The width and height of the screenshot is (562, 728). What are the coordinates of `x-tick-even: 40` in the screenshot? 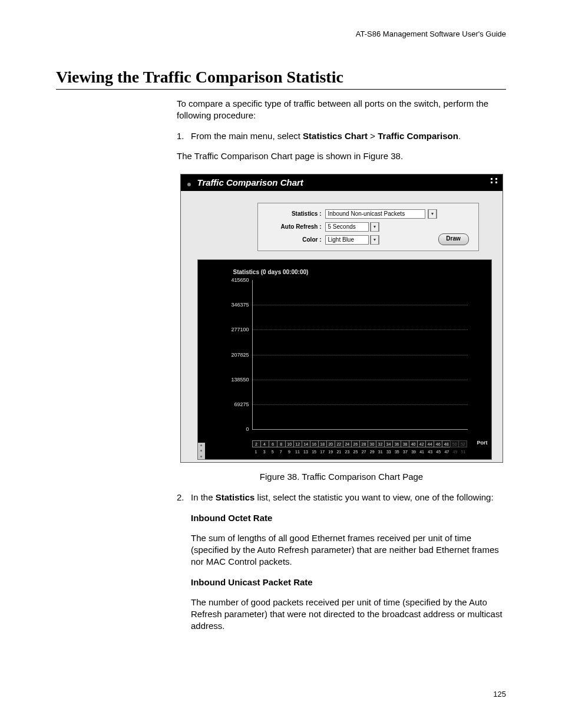 It's located at (413, 444).